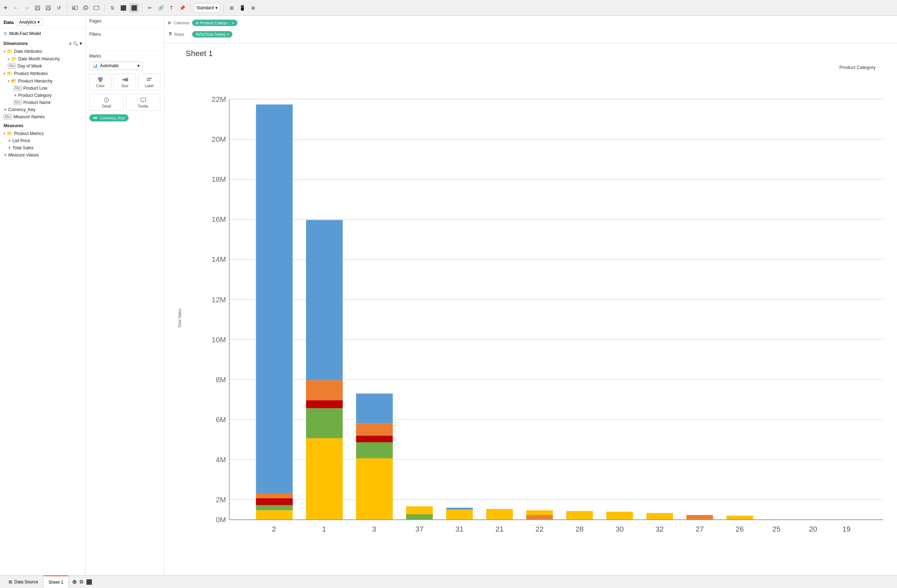  What do you see at coordinates (253, 8) in the screenshot?
I see `share-button: ⊕` at bounding box center [253, 8].